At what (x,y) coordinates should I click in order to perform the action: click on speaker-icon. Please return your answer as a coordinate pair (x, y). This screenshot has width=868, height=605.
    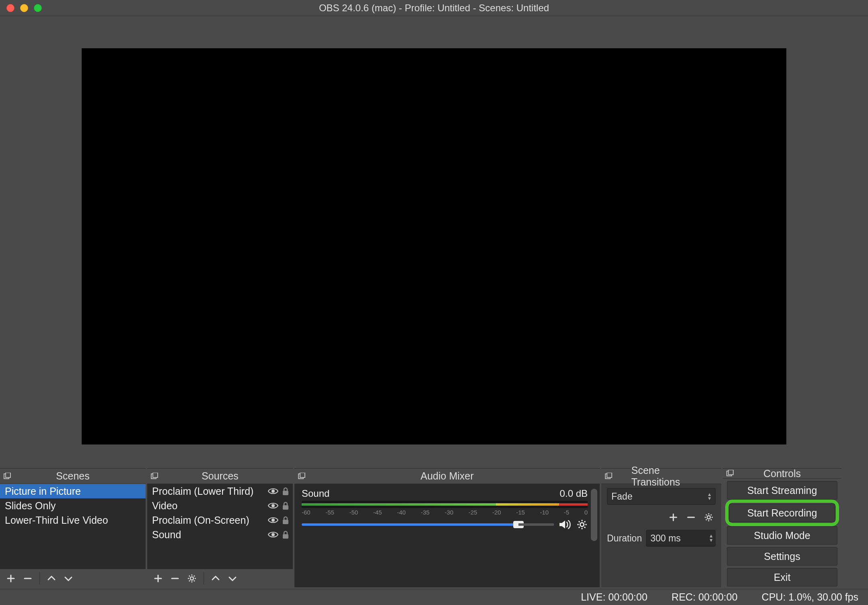
    Looking at the image, I should click on (566, 525).